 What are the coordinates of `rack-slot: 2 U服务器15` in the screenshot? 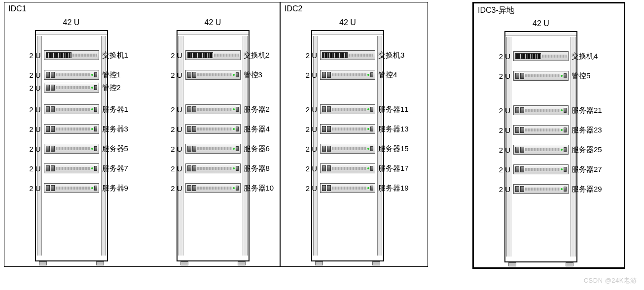 It's located at (348, 149).